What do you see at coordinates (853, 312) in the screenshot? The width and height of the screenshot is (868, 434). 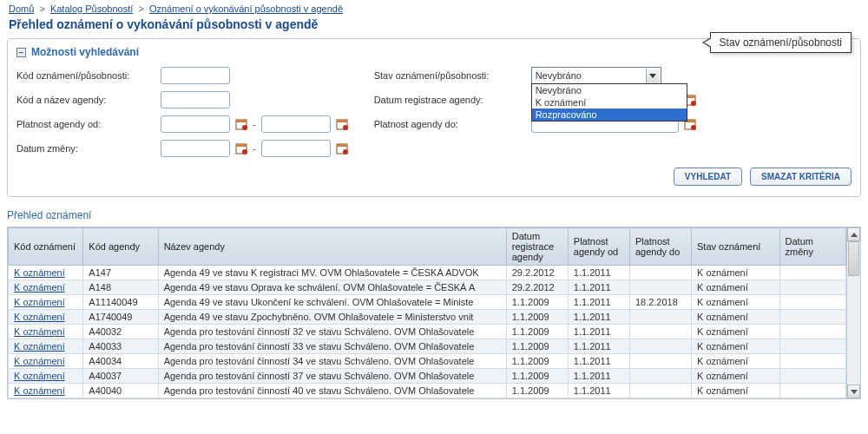 I see `scrollbar` at bounding box center [853, 312].